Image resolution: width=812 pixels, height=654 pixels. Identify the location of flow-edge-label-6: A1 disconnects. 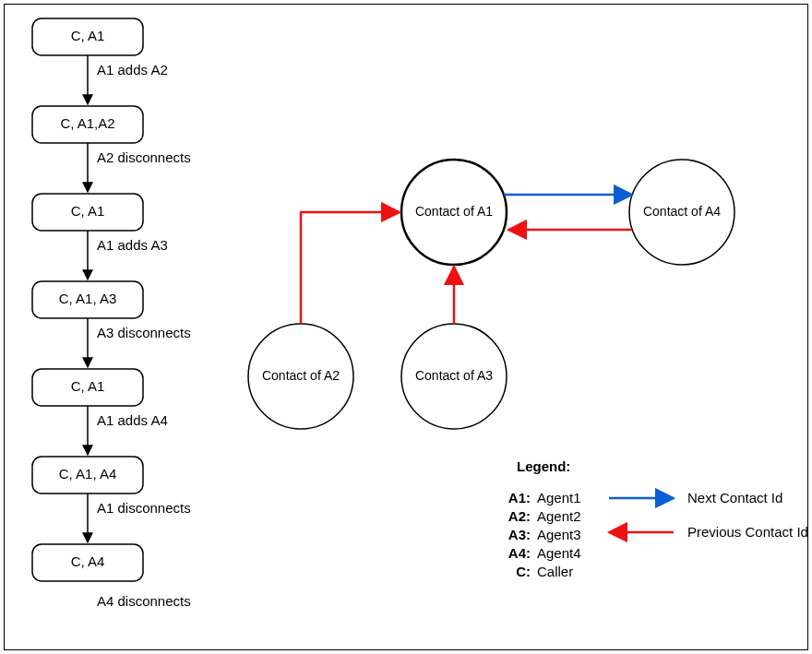
(144, 507).